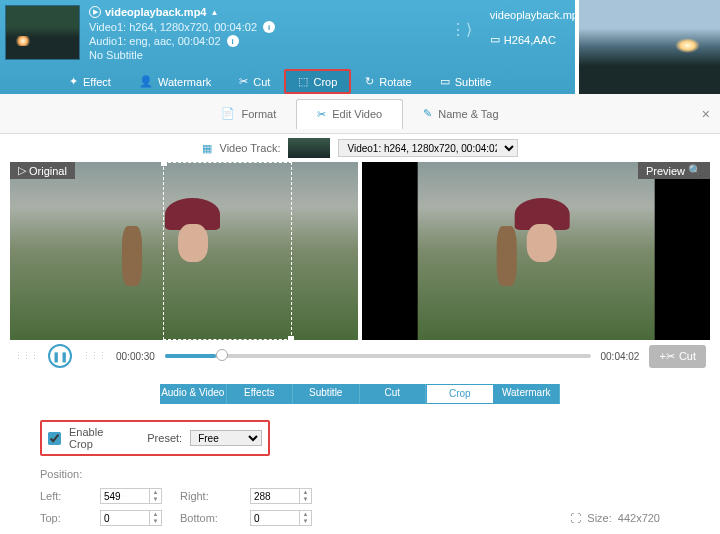 The image size is (720, 534). Describe the element at coordinates (65, 518) in the screenshot. I see `top-label: Top:` at that location.